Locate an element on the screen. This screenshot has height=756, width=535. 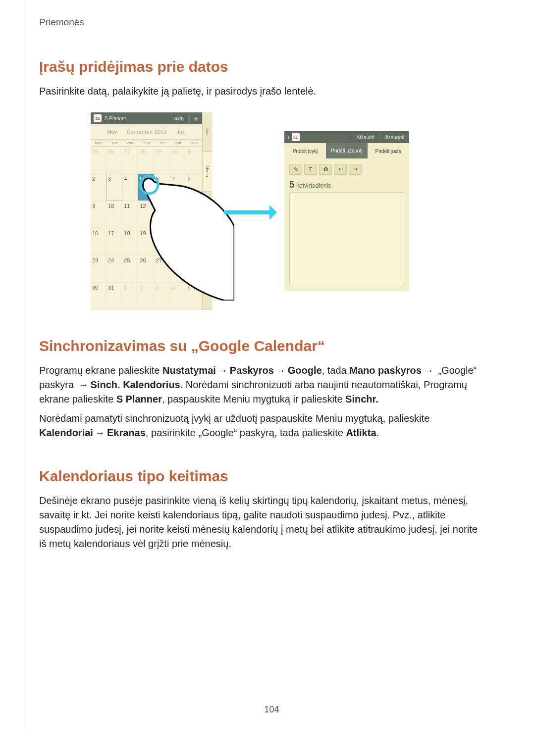
heading-sync-google: Sinchronizavimas su „Google Calendar“ is located at coordinates (262, 346).